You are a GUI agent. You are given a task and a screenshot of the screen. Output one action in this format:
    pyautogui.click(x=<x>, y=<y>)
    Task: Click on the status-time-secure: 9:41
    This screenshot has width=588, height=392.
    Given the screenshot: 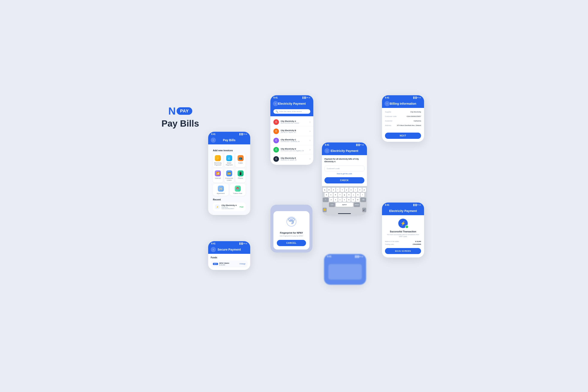 What is the action you would take?
    pyautogui.click(x=214, y=244)
    